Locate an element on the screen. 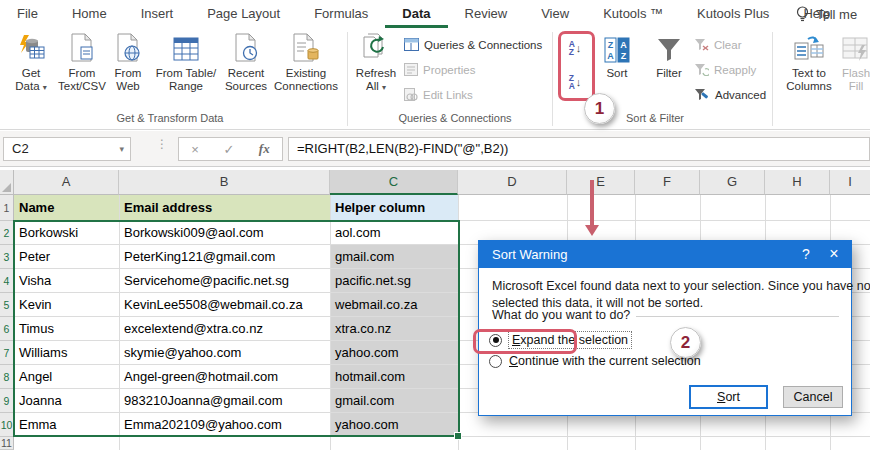 This screenshot has height=450, width=870. properties-button: Properties is located at coordinates (440, 70).